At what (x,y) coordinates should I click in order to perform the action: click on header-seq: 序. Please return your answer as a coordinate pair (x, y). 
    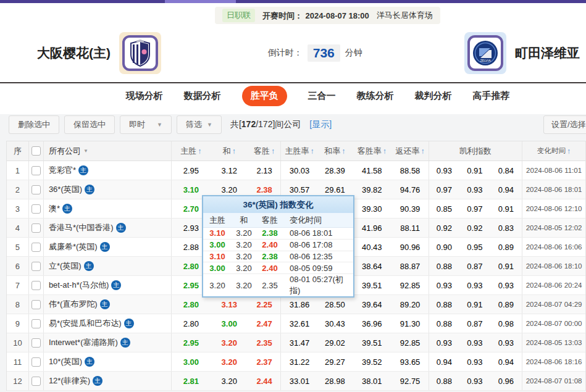
    Looking at the image, I should click on (18, 151).